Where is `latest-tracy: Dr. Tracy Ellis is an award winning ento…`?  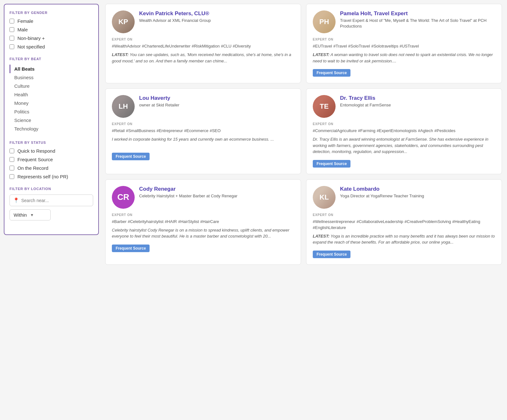
latest-tracy: Dr. Tracy Ellis is an award winning ento… is located at coordinates (404, 146).